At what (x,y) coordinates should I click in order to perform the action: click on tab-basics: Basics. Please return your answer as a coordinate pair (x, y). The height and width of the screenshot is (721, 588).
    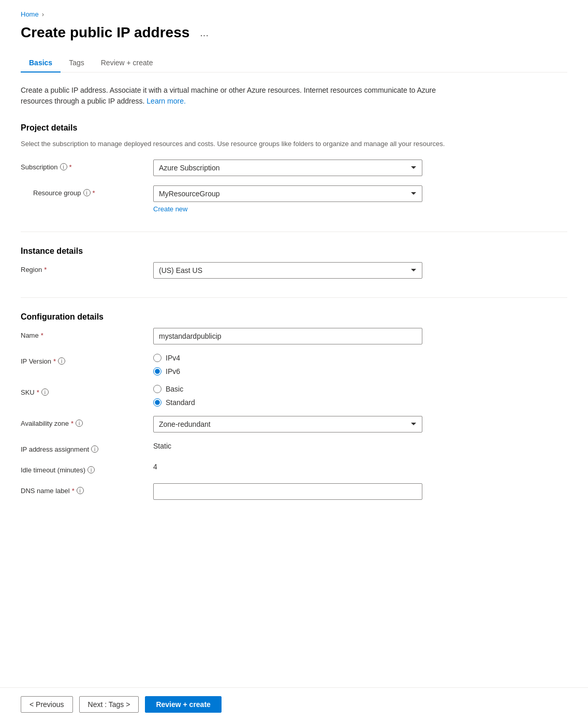
    Looking at the image, I should click on (40, 63).